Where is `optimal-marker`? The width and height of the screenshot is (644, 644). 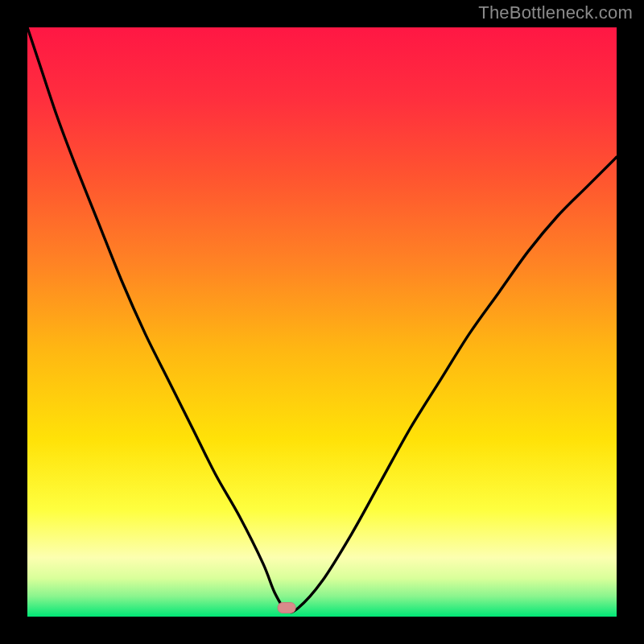
optimal-marker is located at coordinates (287, 609).